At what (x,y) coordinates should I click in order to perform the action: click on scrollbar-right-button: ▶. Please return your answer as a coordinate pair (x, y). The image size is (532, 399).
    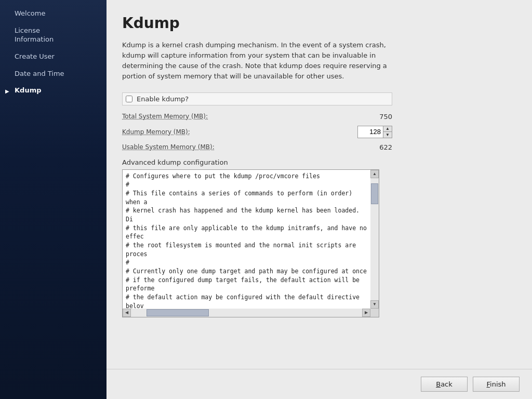
    Looking at the image, I should click on (366, 313).